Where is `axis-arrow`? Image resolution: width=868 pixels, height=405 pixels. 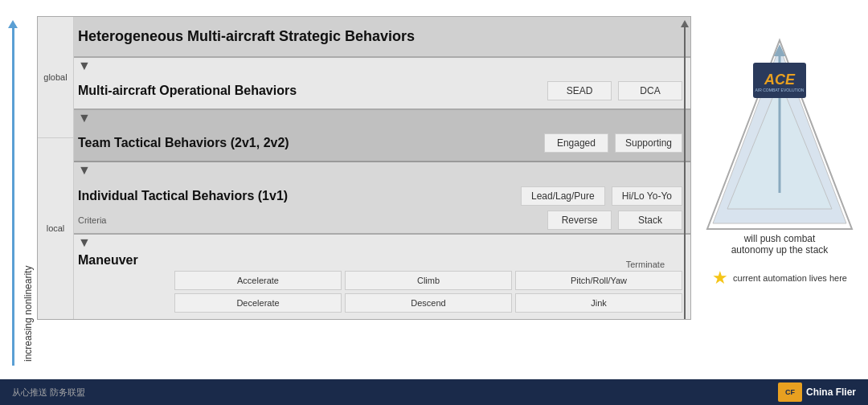 axis-arrow is located at coordinates (13, 193).